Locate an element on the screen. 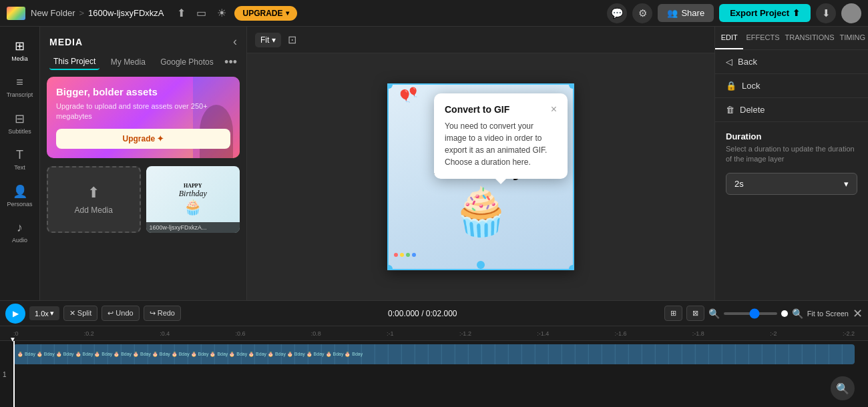  zoom-out-timeline-btn: ⊞ is located at coordinates (673, 314).